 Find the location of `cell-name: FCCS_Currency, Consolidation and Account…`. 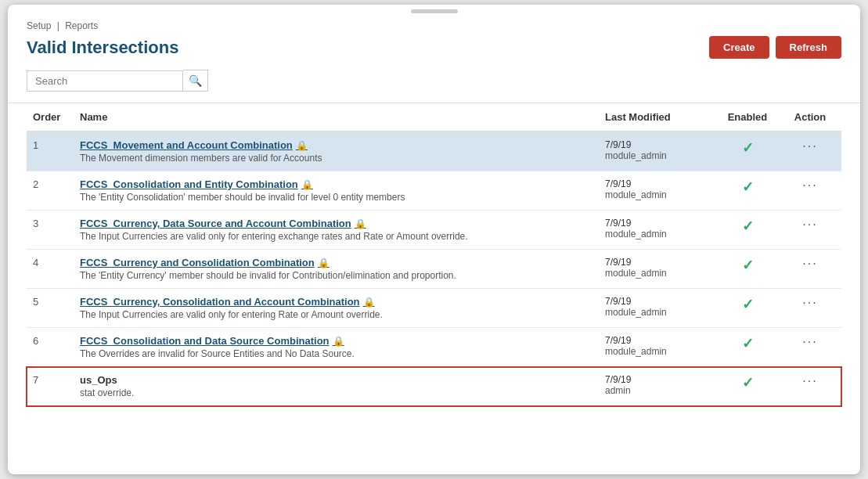

cell-name: FCCS_Currency, Consolidation and Account… is located at coordinates (337, 308).